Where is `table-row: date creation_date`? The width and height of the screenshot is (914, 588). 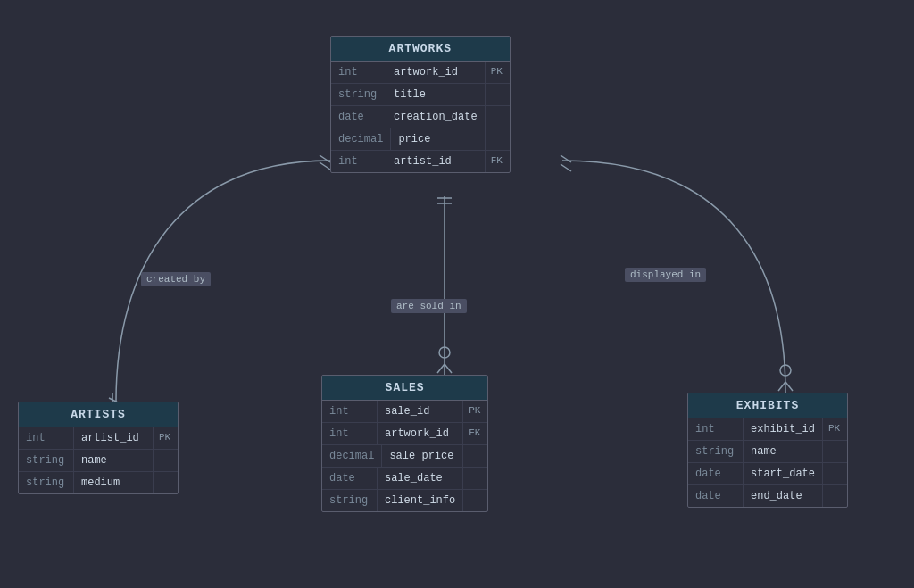 table-row: date creation_date is located at coordinates (420, 118).